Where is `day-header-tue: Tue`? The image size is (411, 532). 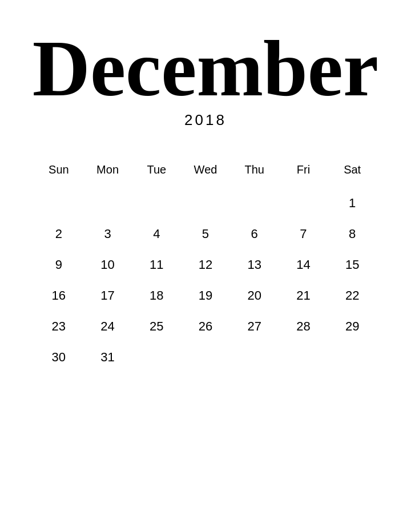
day-header-tue: Tue is located at coordinates (156, 172).